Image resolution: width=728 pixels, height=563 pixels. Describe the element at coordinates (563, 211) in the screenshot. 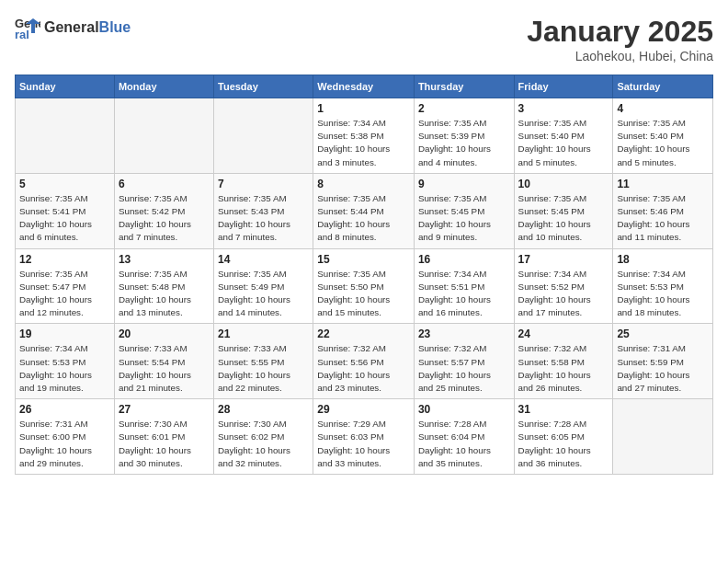

I see `calendar-day-cell: 10Sunrise: 7:35 AMSunset: 5:45 PMDayligh…` at that location.